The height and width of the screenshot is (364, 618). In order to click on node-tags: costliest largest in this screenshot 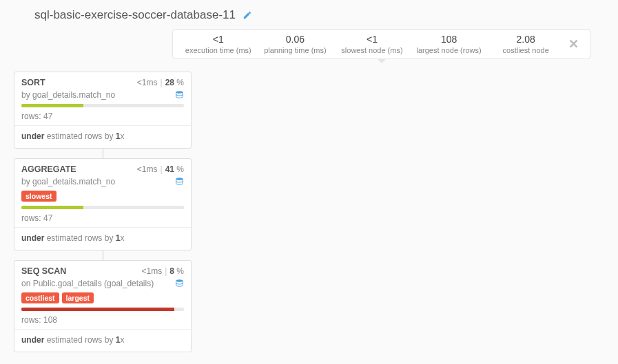, I will do `click(103, 300)`.